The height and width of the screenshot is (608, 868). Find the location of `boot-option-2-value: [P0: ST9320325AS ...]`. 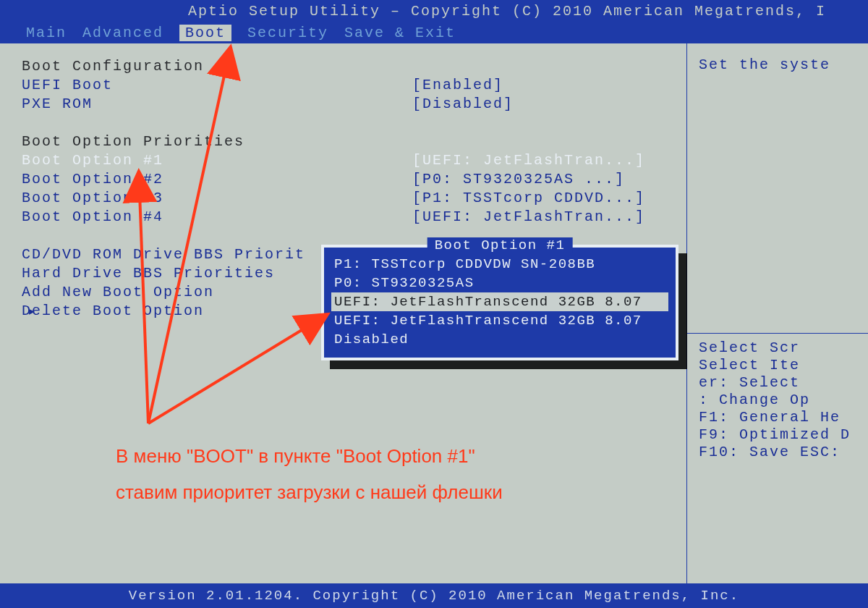

boot-option-2-value: [P0: ST9320325AS ...] is located at coordinates (519, 180).